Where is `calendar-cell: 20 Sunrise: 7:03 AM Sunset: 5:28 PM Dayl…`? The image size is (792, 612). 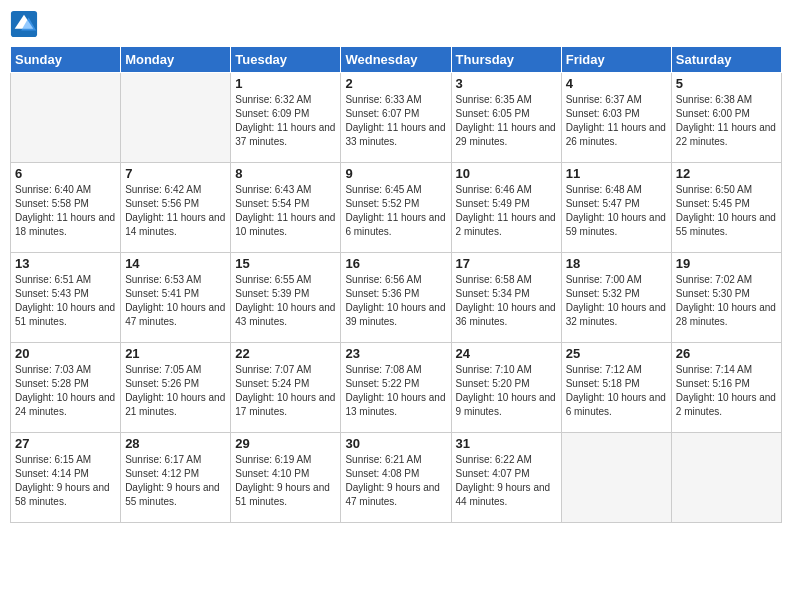 calendar-cell: 20 Sunrise: 7:03 AM Sunset: 5:28 PM Dayl… is located at coordinates (66, 388).